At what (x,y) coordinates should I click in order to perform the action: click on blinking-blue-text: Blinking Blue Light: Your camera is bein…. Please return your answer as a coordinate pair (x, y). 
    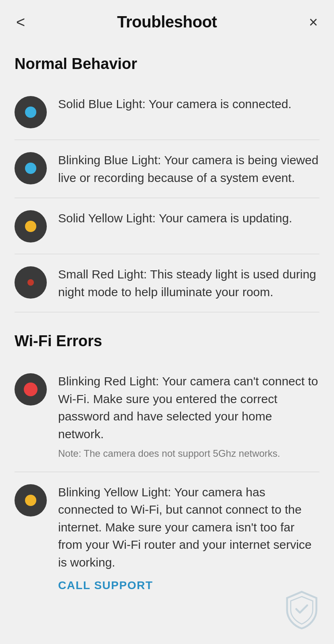
    Looking at the image, I should click on (189, 169).